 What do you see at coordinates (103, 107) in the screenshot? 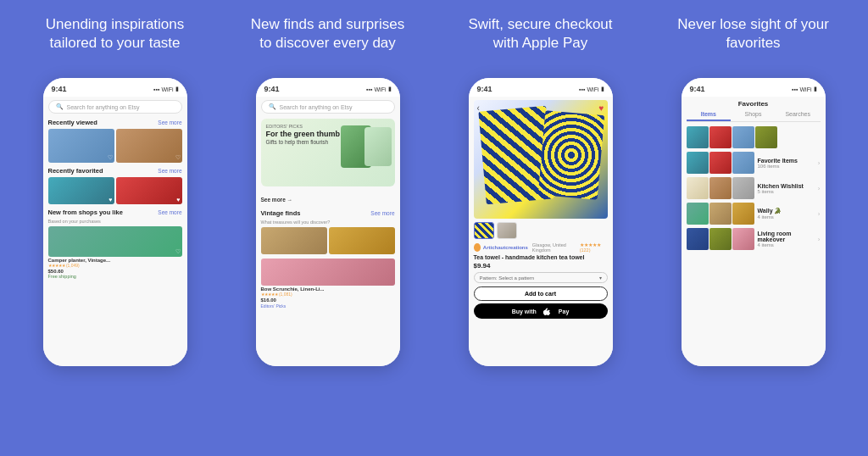
I see `search-placeholder-1: Search for anything on Etsy` at bounding box center [103, 107].